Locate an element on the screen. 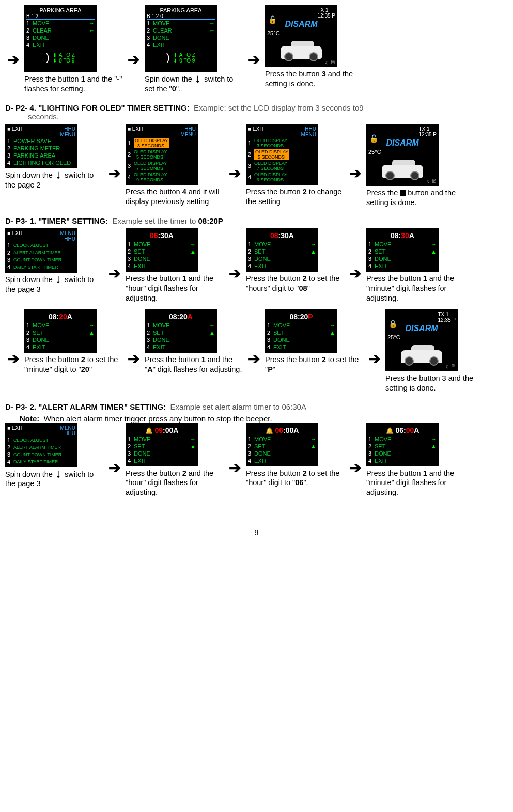 This screenshot has width=513, height=812. time-label: 12:35 P is located at coordinates (327, 15).